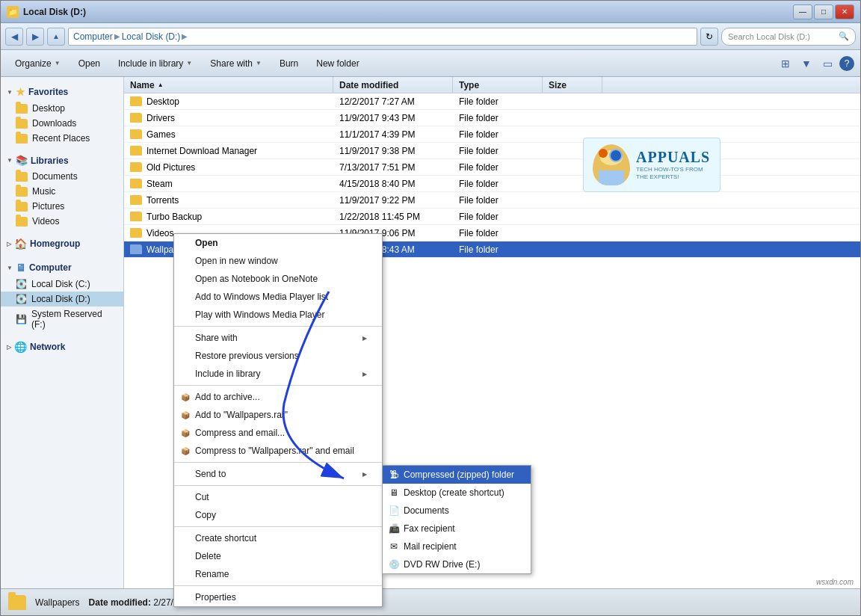 The width and height of the screenshot is (861, 616). I want to click on libraries-section: ▼ 📚 Libraries Documents Music Pictures, so click(62, 190).